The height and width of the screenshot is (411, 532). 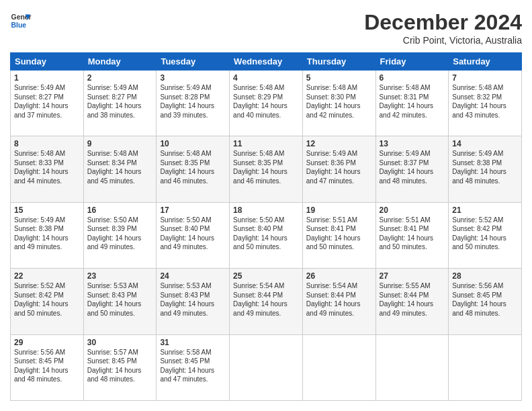 What do you see at coordinates (47, 367) in the screenshot?
I see `calendar-cell: 29Sunrise: 5:56 AMSunset: 8:45 PMDayligh…` at bounding box center [47, 367].